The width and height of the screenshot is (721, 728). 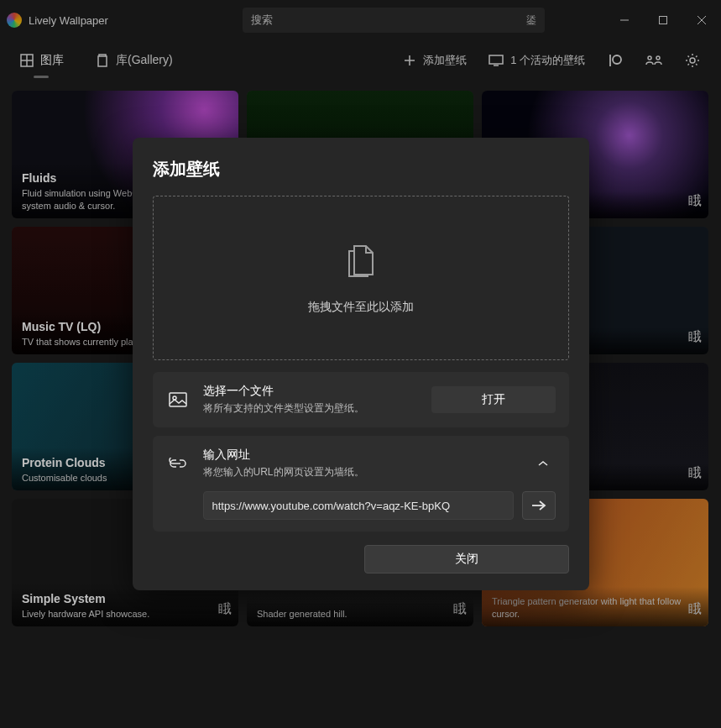 I want to click on submit-url-button, so click(x=539, y=505).